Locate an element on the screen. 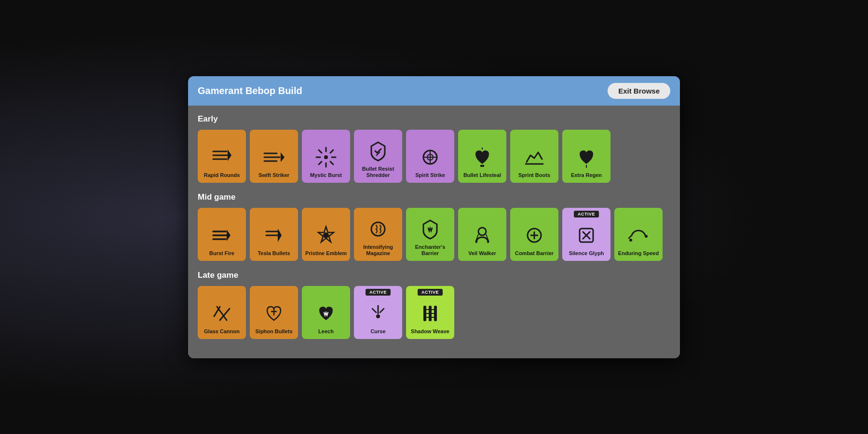  item-name-shadow-weave: Shadow Weave is located at coordinates (430, 332).